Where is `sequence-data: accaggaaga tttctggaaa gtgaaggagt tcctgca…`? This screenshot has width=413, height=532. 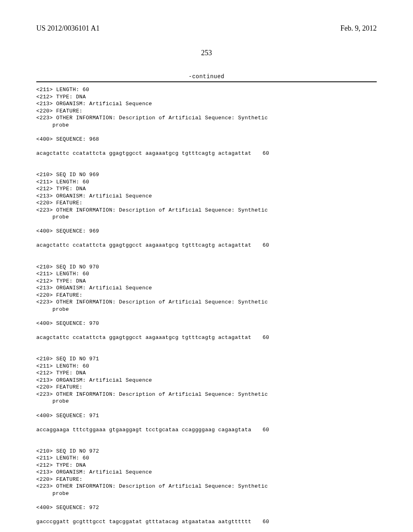
sequence-data: accaggaaga tttctggaaa gtgaaggagt tcctgca… is located at coordinates (144, 430).